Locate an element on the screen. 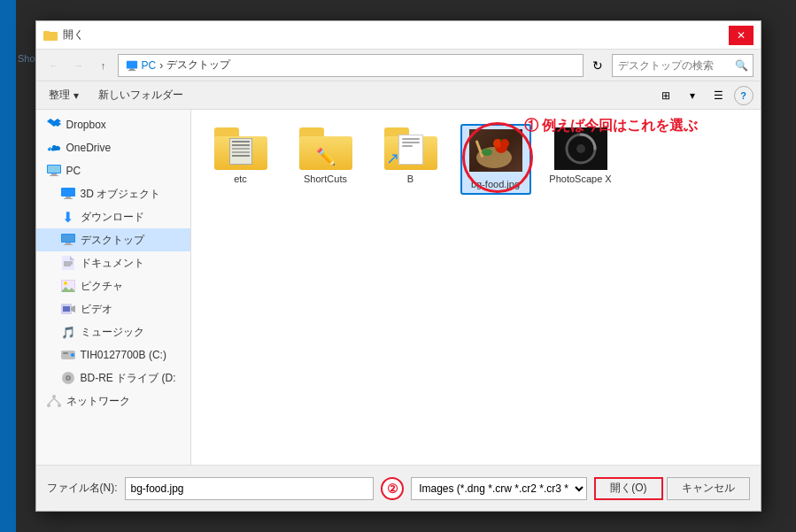 Image resolution: width=796 pixels, height=532 pixels. search-input is located at coordinates (683, 66).